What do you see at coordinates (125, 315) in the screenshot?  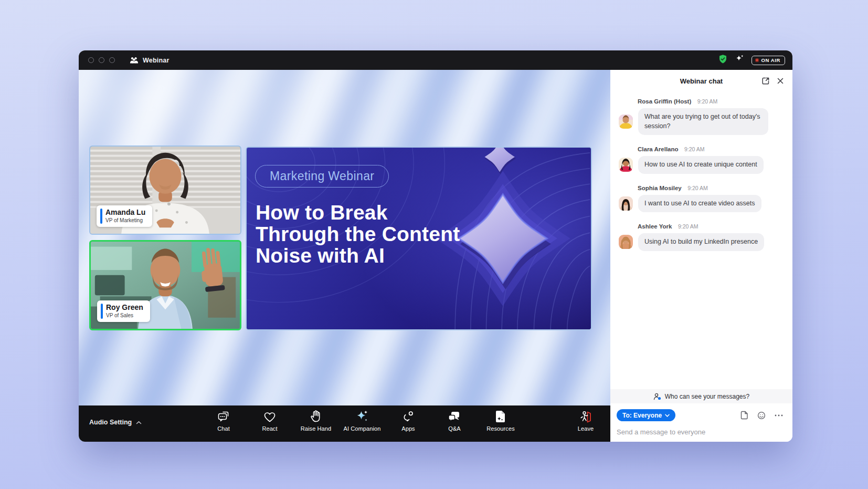 I see `participant-role: VP of Sales` at bounding box center [125, 315].